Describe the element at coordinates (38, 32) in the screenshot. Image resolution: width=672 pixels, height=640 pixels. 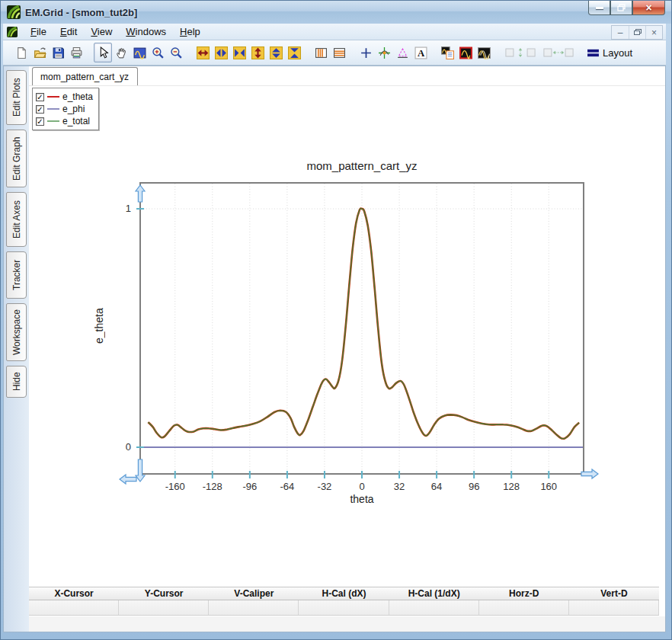
I see `menu-item-file: File` at that location.